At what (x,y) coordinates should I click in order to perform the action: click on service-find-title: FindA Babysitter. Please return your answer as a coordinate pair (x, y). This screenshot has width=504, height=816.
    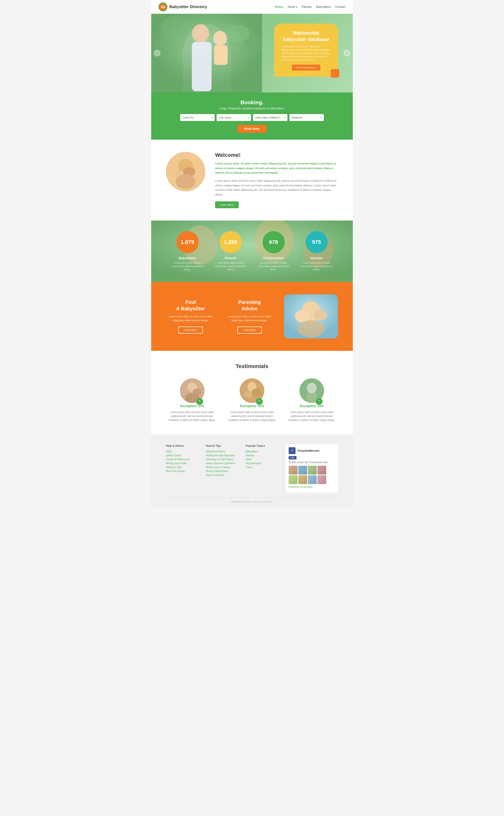
    Looking at the image, I should click on (191, 305).